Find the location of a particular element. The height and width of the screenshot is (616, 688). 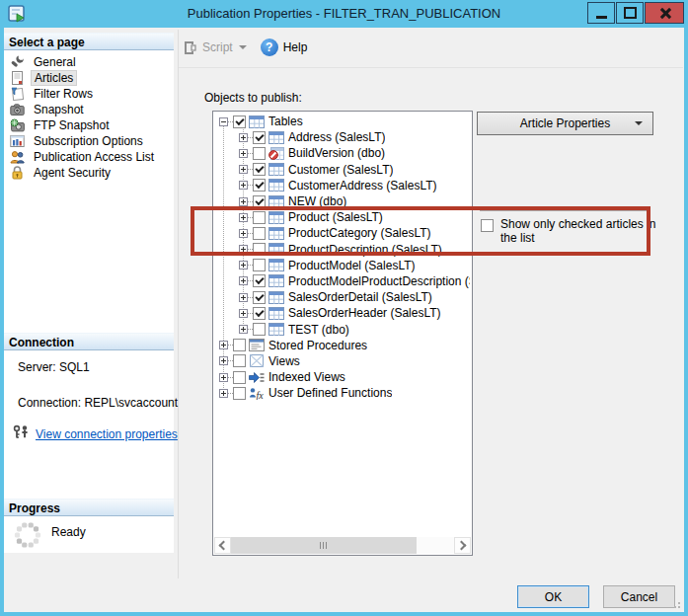

svg-text: fx is located at coordinates (261, 395).